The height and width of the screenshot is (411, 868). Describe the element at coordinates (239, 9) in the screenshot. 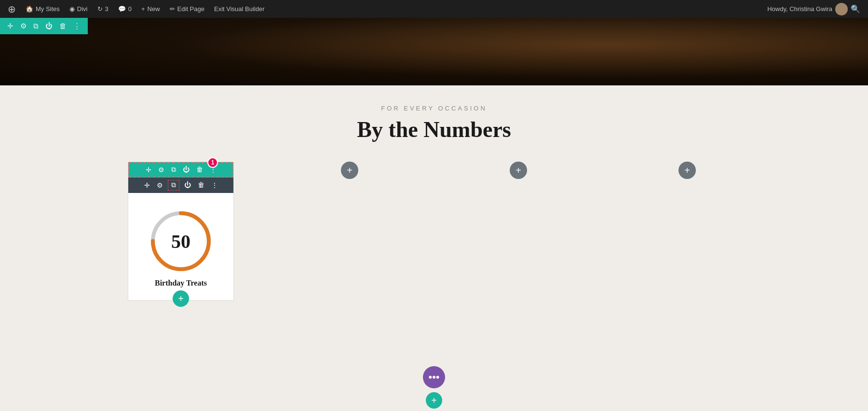

I see `exit-builder-label: Exit Visual Builder` at that location.